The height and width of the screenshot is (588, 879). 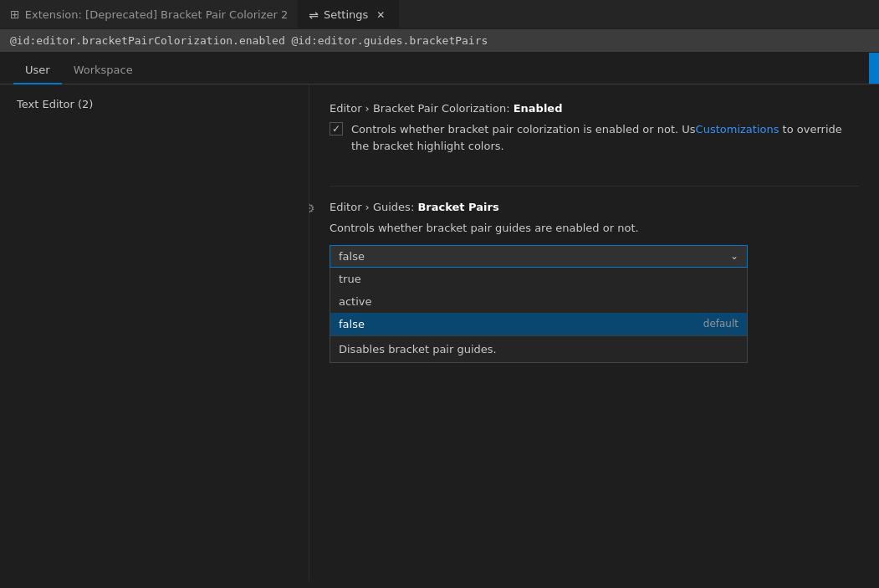 I want to click on bracket-pairs-dropdown-wrapper: false ⌄ true active false default Disabl…, so click(x=539, y=256).